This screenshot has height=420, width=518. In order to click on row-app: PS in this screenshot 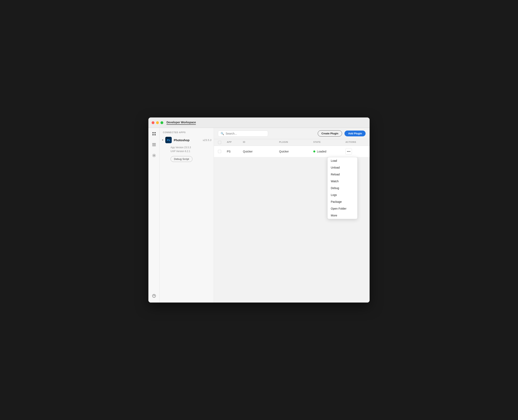, I will do `click(235, 151)`.